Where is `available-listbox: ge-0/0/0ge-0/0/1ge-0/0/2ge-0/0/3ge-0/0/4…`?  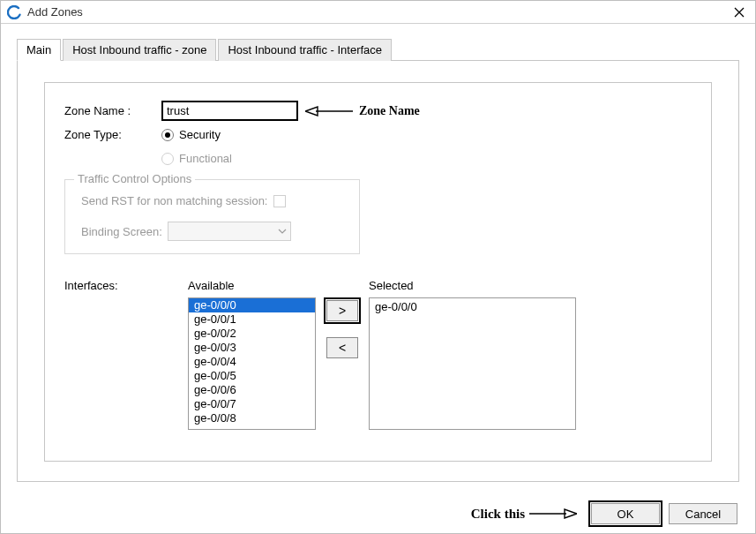
available-listbox: ge-0/0/0ge-0/0/1ge-0/0/2ge-0/0/3ge-0/0/4… is located at coordinates (252, 364).